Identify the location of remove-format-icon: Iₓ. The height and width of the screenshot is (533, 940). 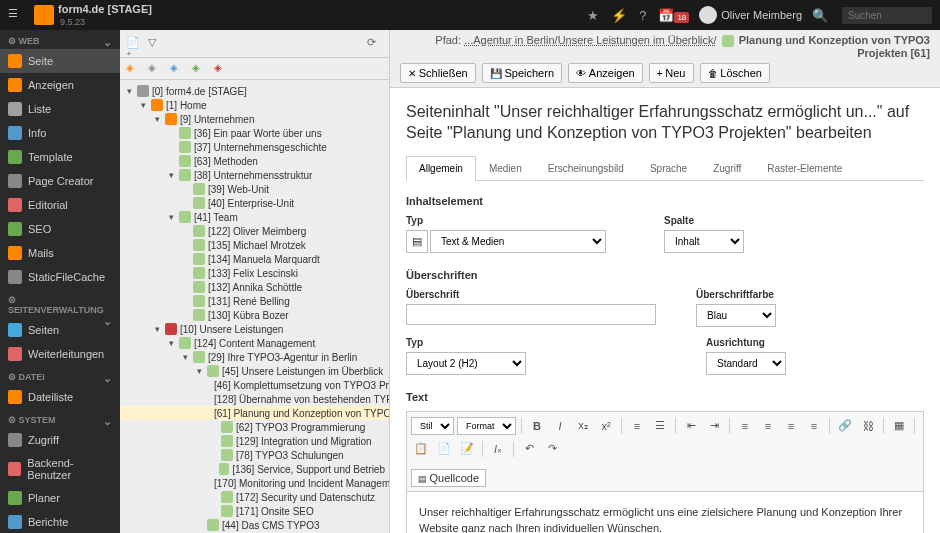
(498, 449).